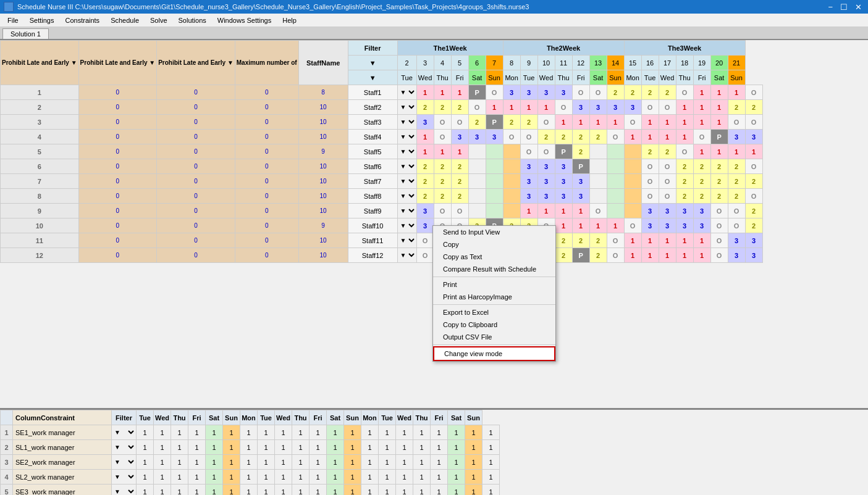 Image resolution: width=868 pixels, height=495 pixels. I want to click on close-button: ✕, so click(859, 7).